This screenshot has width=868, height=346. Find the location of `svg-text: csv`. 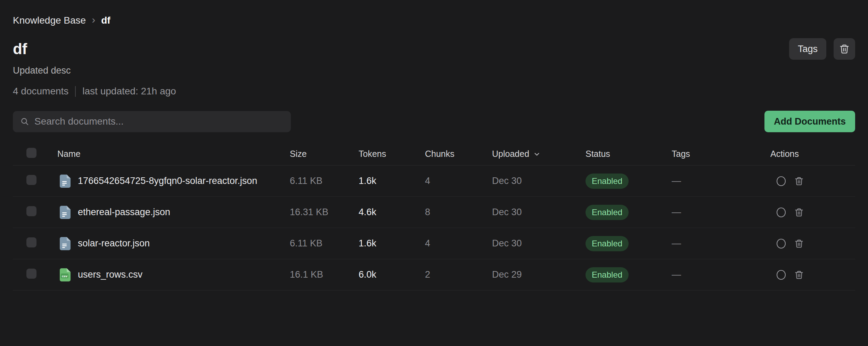

svg-text: csv is located at coordinates (65, 276).